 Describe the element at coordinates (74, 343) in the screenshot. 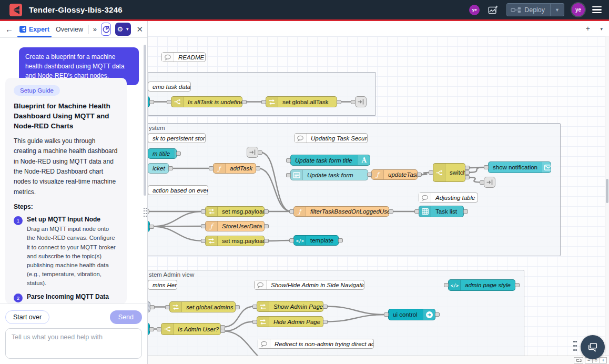

I see `help-input` at that location.